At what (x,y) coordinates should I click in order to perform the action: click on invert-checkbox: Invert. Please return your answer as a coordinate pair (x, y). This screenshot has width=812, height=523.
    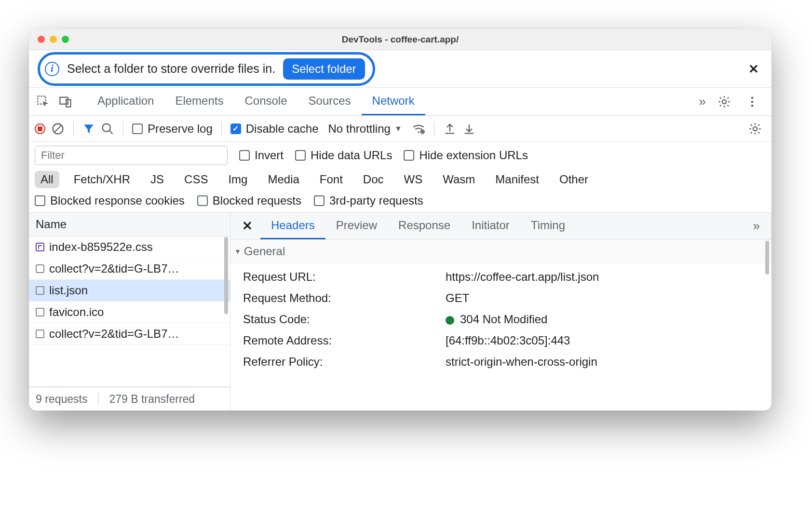
    Looking at the image, I should click on (261, 155).